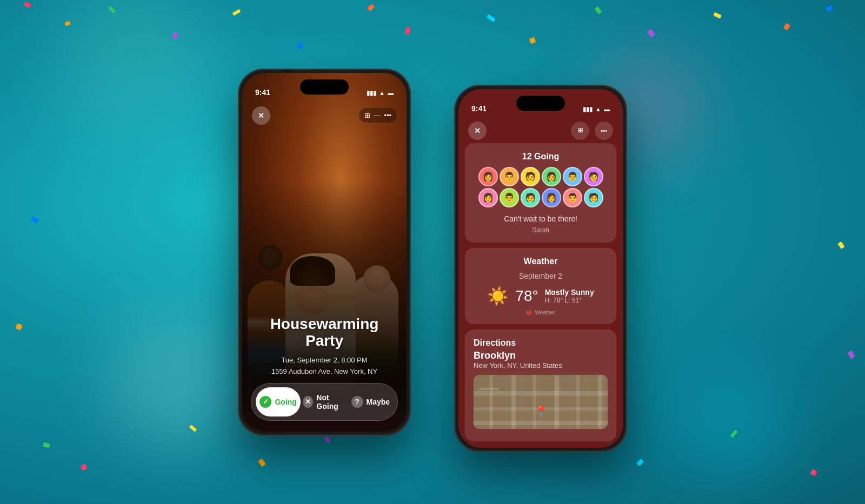  I want to click on going-button: ✓ Going, so click(278, 402).